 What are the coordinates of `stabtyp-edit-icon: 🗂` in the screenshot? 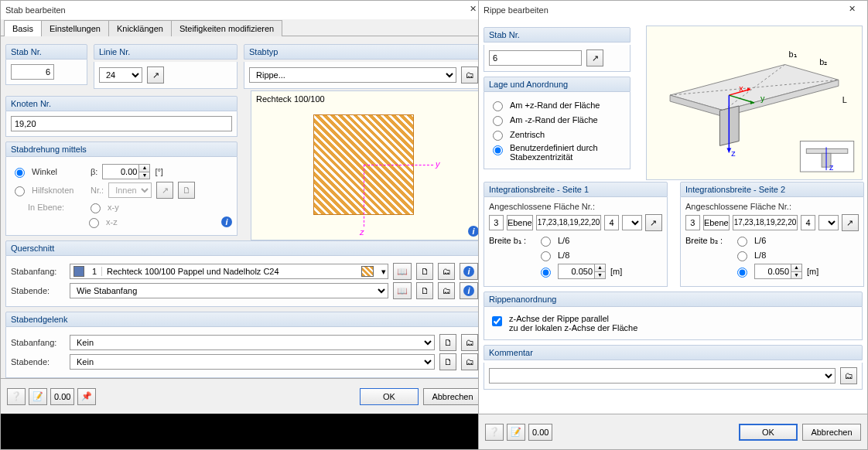 It's located at (470, 75).